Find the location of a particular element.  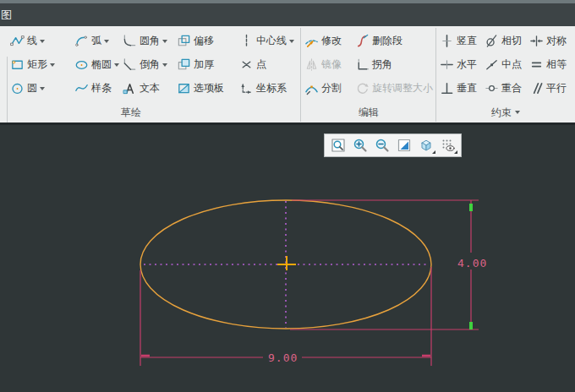

button-zoom-in is located at coordinates (360, 145).